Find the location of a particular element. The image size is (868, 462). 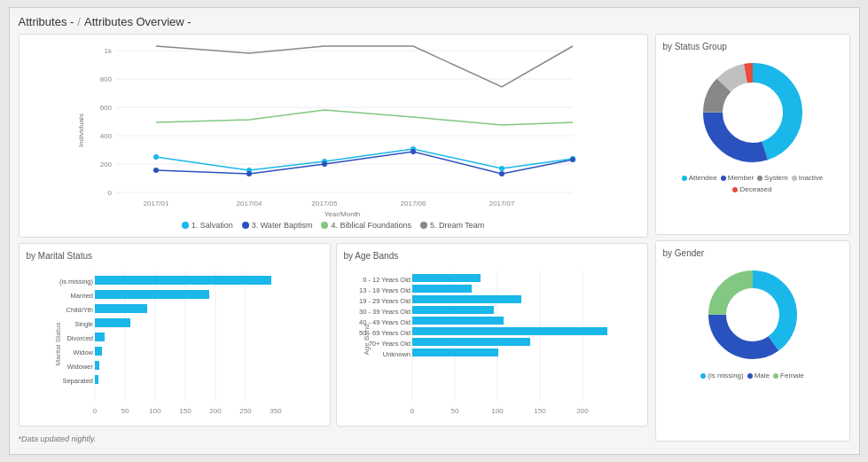

female-label: Female is located at coordinates (793, 376).